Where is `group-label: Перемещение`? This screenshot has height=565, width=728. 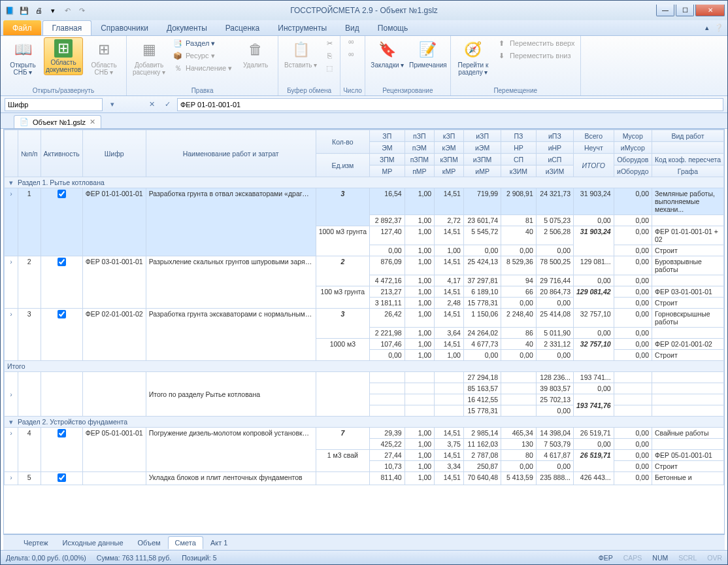
group-label: Перемещение is located at coordinates (516, 90).